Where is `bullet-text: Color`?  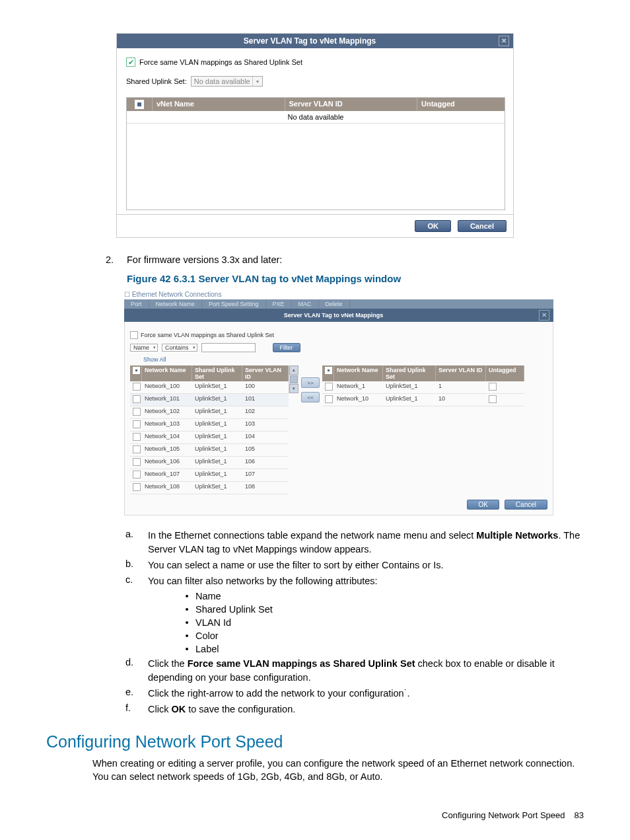
bullet-text: Color is located at coordinates (390, 636).